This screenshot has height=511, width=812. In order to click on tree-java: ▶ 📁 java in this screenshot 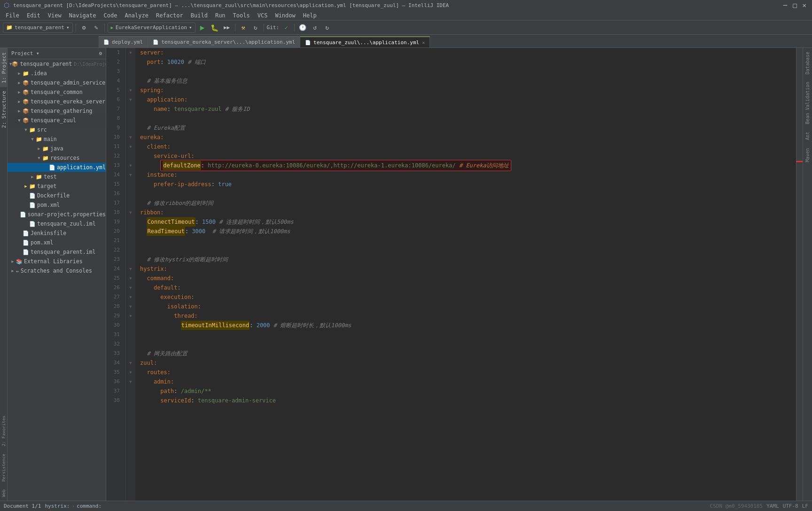, I will do `click(56, 149)`.